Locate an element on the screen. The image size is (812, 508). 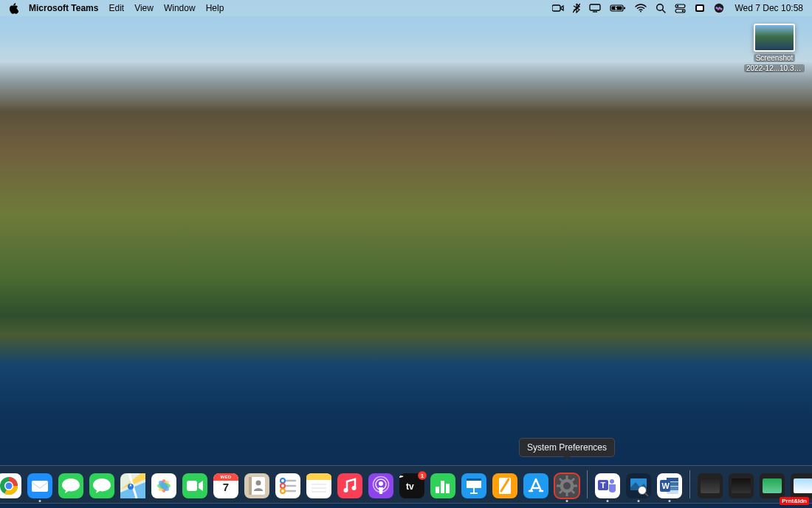
dock-photos is located at coordinates (164, 486).